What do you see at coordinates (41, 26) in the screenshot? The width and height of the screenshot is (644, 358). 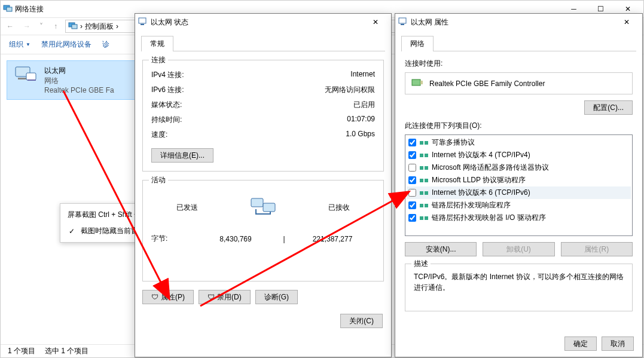 I see `recent-dropdown: ˅` at bounding box center [41, 26].